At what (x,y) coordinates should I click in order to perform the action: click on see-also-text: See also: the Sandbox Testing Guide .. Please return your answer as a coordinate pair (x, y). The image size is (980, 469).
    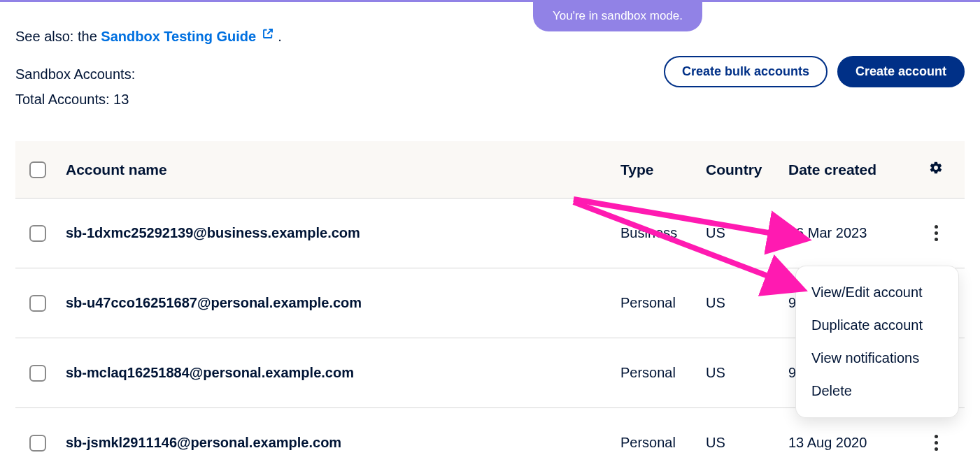
    Looking at the image, I should click on (490, 36).